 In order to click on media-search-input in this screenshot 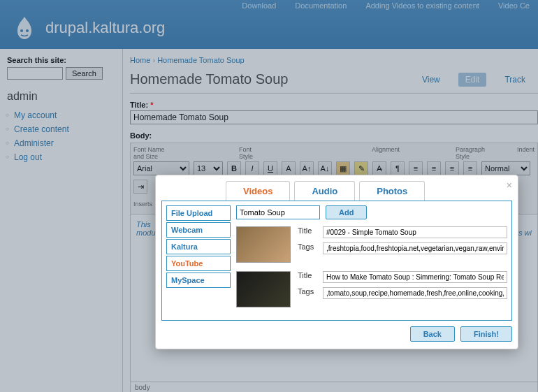, I will do `click(278, 212)`.